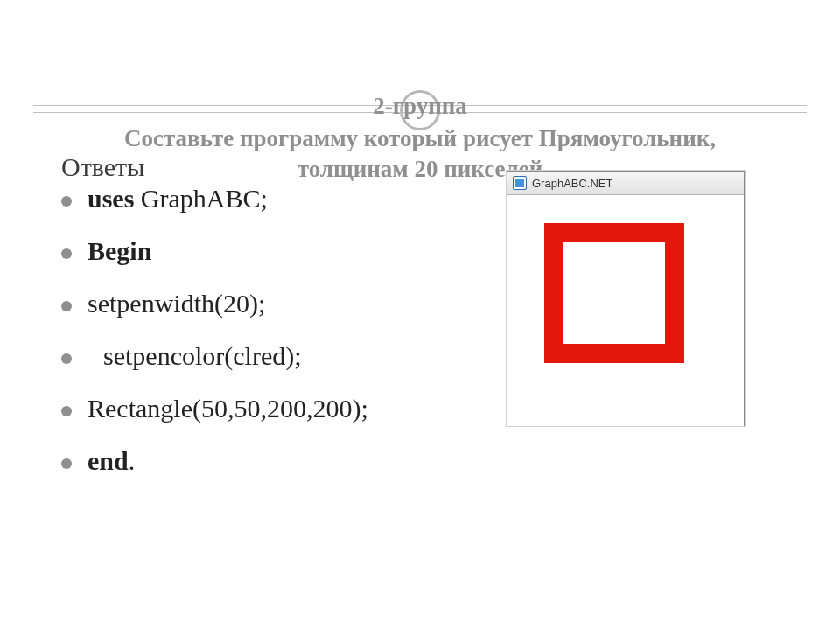 The image size is (840, 630). I want to click on code-line-setpenwidth: setpenwidth(20);, so click(289, 304).